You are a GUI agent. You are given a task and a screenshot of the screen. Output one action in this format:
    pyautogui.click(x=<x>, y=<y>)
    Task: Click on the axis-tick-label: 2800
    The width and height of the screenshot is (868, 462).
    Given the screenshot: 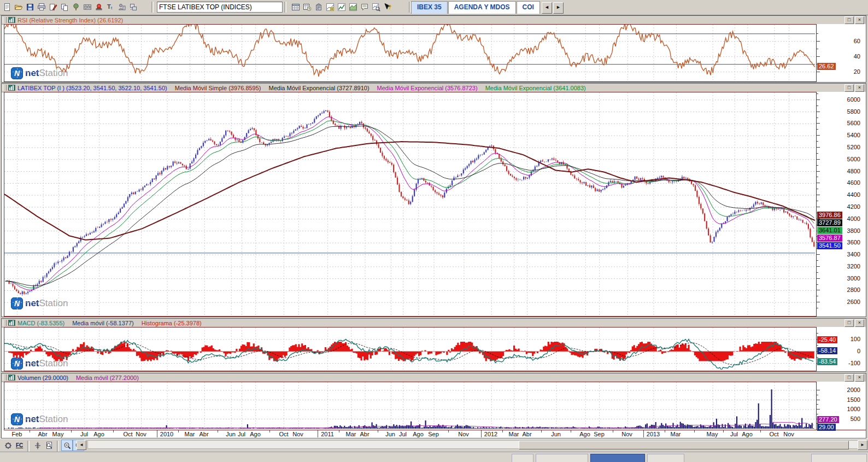 What is the action you would take?
    pyautogui.click(x=848, y=290)
    